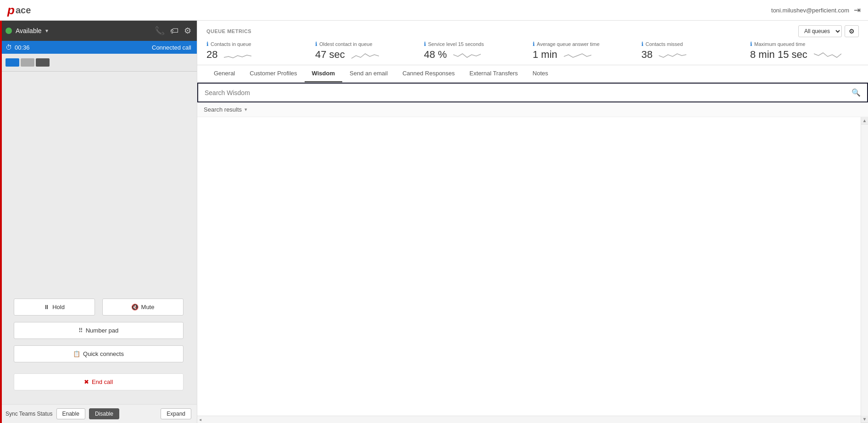 This screenshot has width=868, height=423. Describe the element at coordinates (223, 109) in the screenshot. I see `search-results-label: Search results` at that location.